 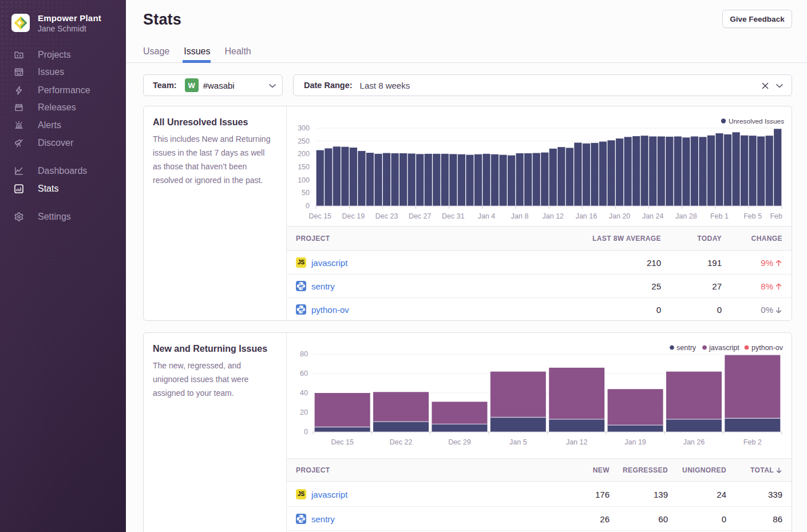 I want to click on svg-text: 300, so click(x=303, y=128).